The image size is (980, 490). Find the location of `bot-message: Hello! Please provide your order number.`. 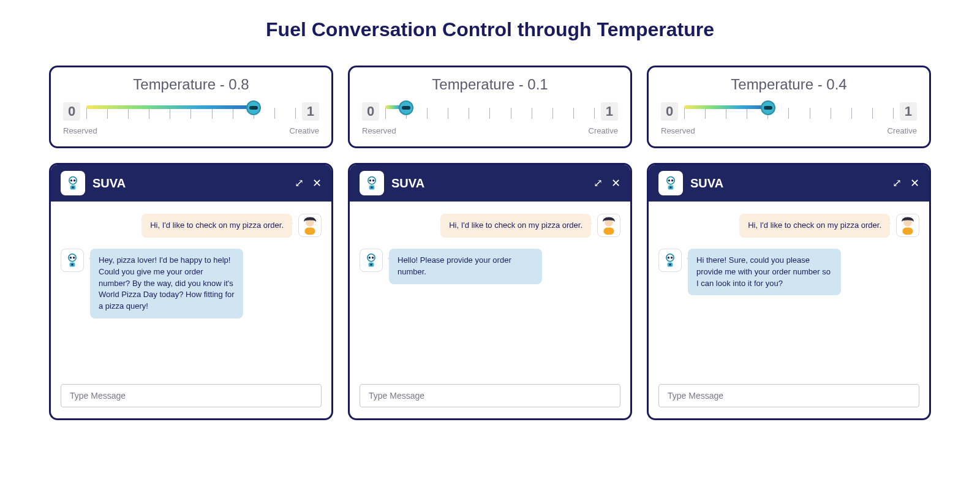

bot-message: Hello! Please provide your order number. is located at coordinates (466, 266).